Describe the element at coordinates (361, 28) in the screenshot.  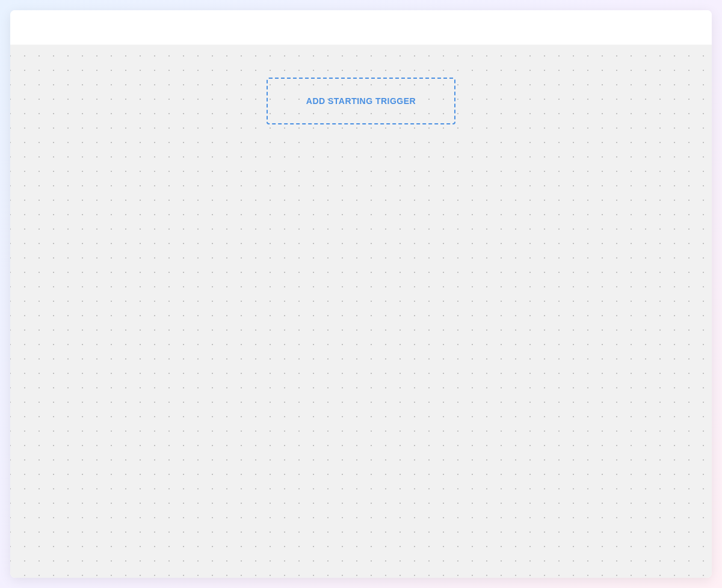
I see `panel-header` at that location.